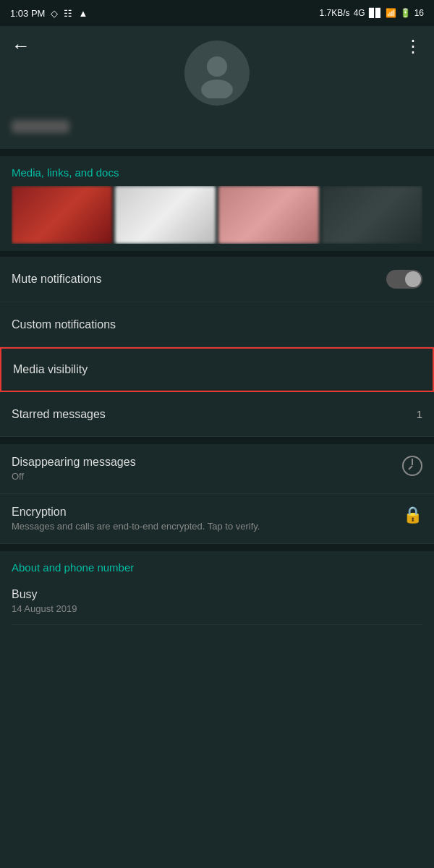 This screenshot has height=868, width=434. Describe the element at coordinates (412, 466) in the screenshot. I see `disappearing-messages-icon` at that location.